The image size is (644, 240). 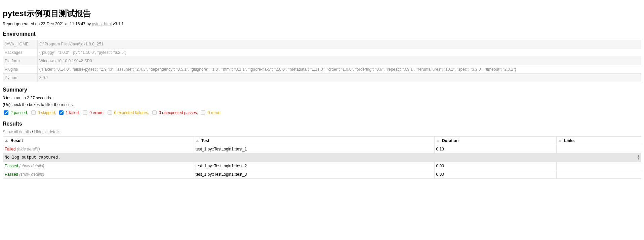 What do you see at coordinates (322, 113) in the screenshot?
I see `filter-row: 2 passed, 0 skipped, 1 failed, 0 errors,…` at bounding box center [322, 113].